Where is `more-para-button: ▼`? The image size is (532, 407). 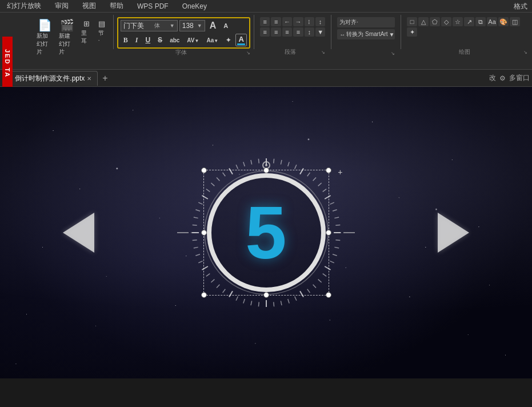
more-para-button: ▼ is located at coordinates (320, 32).